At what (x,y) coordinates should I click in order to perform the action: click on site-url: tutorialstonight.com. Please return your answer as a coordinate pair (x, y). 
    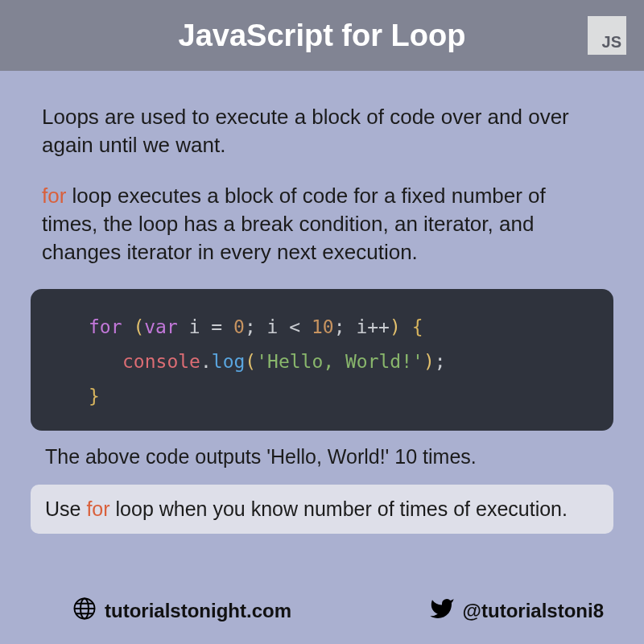
    Looking at the image, I should click on (198, 611).